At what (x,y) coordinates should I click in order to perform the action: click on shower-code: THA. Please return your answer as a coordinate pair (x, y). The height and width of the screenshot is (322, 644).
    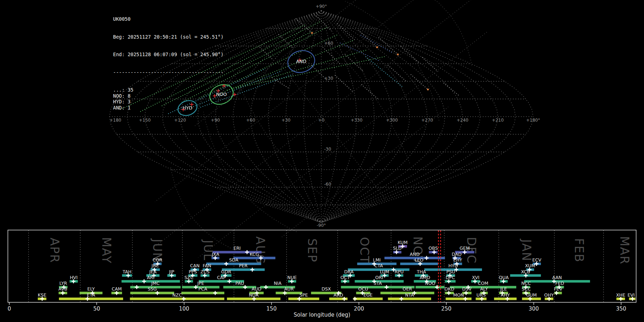
    Looking at the image, I should click on (421, 272).